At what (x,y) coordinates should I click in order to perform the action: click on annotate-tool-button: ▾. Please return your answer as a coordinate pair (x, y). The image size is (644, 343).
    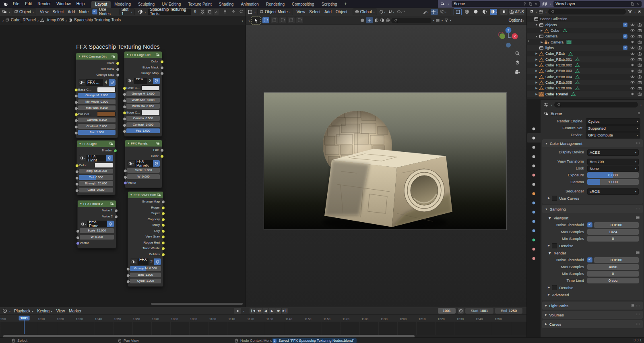
    Looking at the image, I should click on (425, 12).